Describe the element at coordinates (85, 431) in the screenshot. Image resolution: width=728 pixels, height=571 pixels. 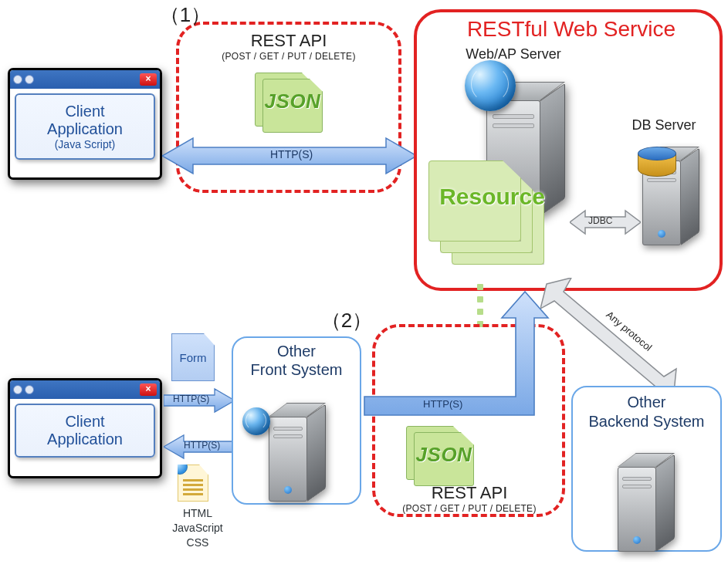
I see `client-app-2-card: Client Application` at that location.